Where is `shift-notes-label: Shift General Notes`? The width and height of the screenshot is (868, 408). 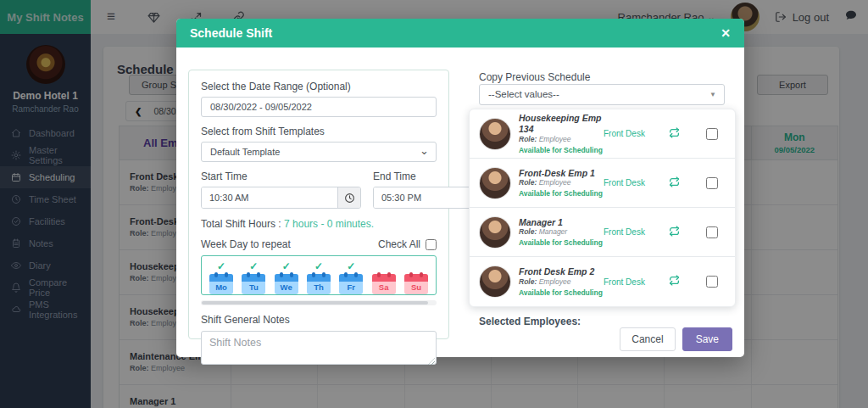
shift-notes-label: Shift General Notes is located at coordinates (319, 320).